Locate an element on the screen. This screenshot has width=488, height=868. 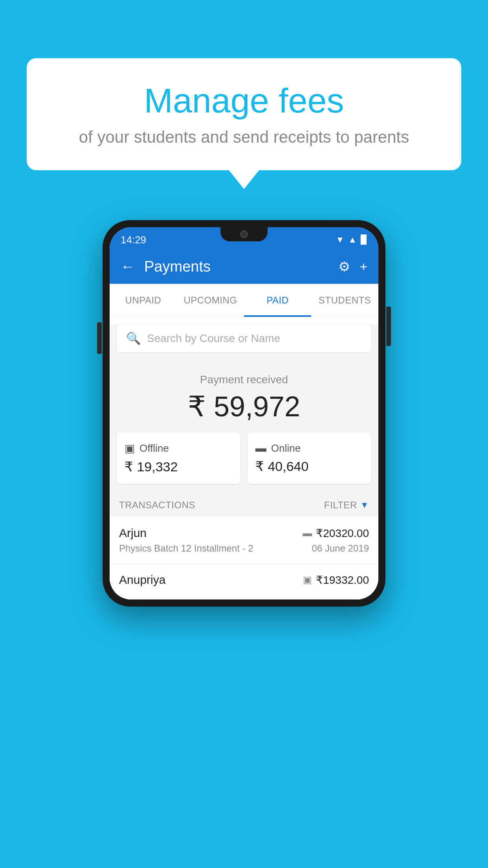
tab-paid: PAID is located at coordinates (277, 300).